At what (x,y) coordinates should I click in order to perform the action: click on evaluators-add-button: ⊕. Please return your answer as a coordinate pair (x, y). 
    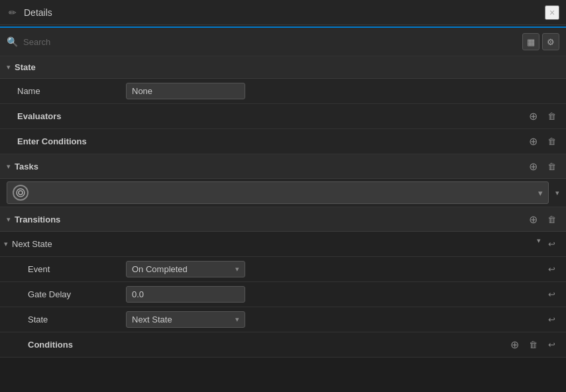
    Looking at the image, I should click on (533, 117).